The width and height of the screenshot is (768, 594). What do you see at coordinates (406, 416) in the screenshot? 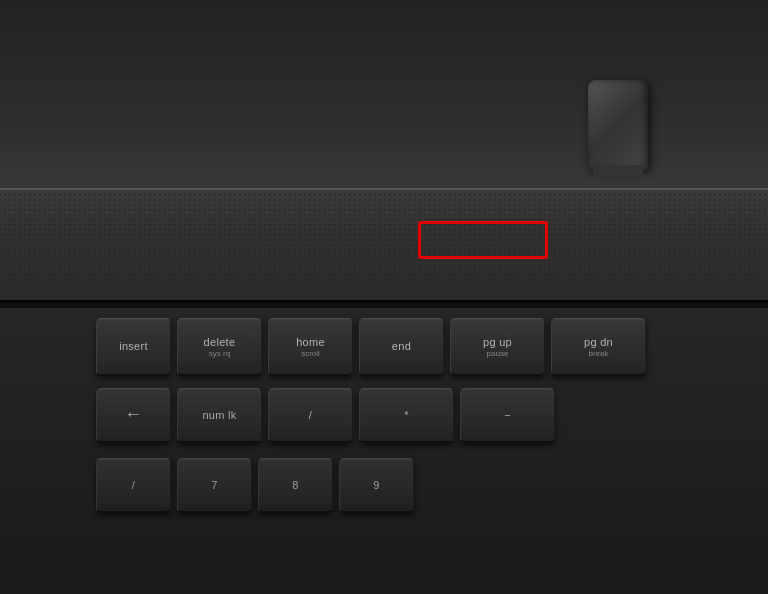
I see `numpad-star-key: *` at bounding box center [406, 416].